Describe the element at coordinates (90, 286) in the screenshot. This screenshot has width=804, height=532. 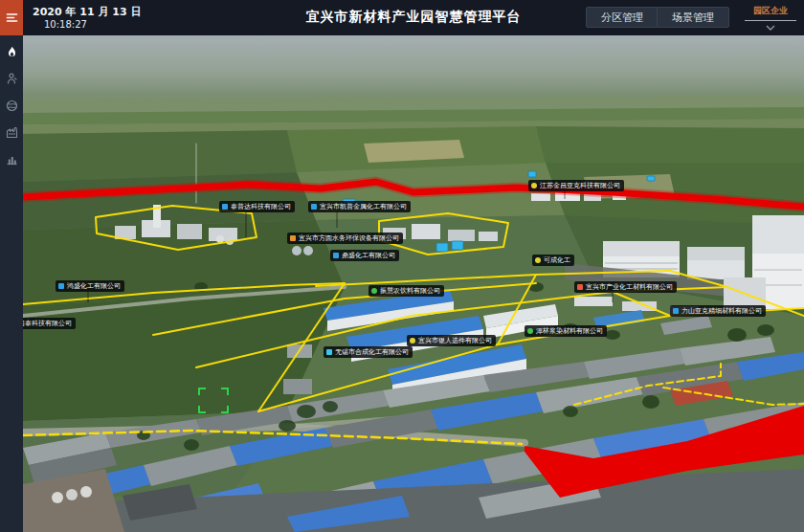
I see `map-label: 鸿盛化工有限公司` at that location.